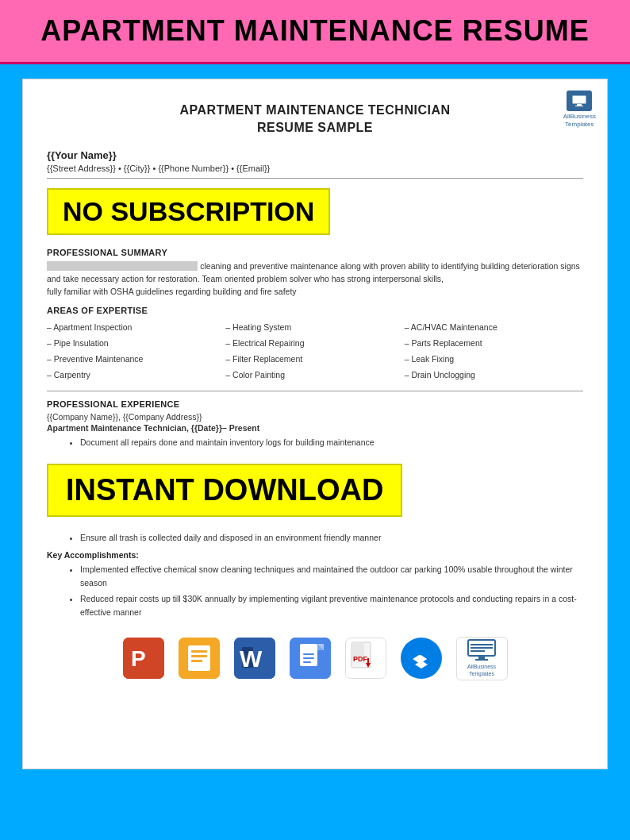  What do you see at coordinates (324, 443) in the screenshot?
I see `experience-bullets: Document all repairs done and maintain i…` at bounding box center [324, 443].